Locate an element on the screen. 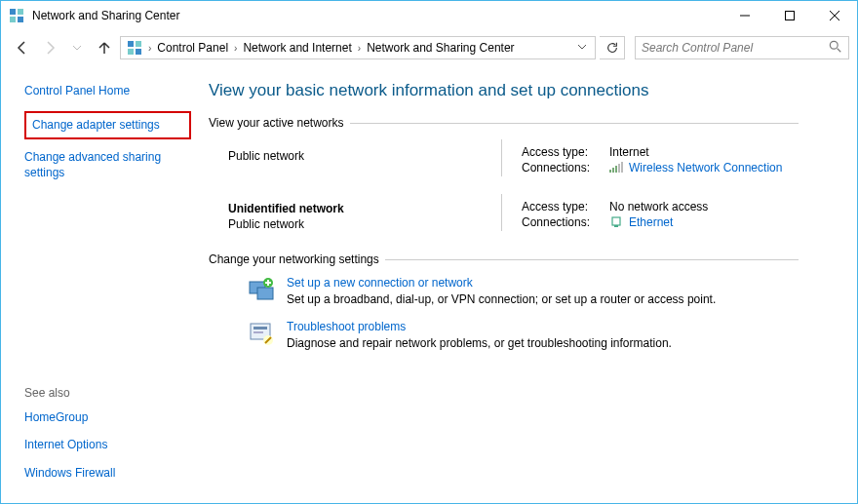  close-button is located at coordinates (835, 16).